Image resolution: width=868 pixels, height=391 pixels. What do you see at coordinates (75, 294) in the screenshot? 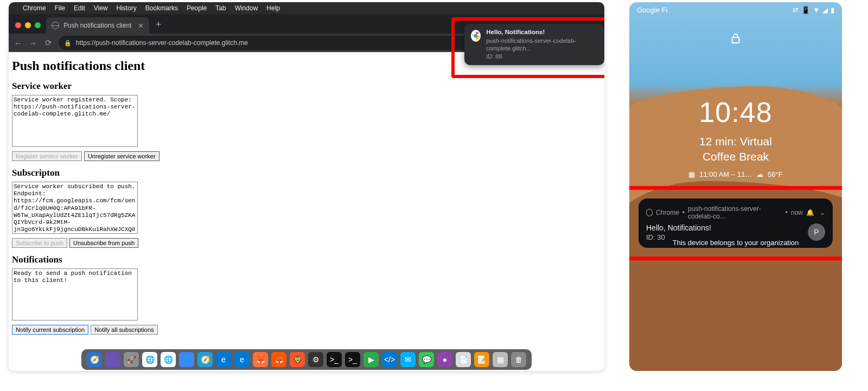
I see `notifications-textarea: Ready to send a push notification to thi…` at bounding box center [75, 294].